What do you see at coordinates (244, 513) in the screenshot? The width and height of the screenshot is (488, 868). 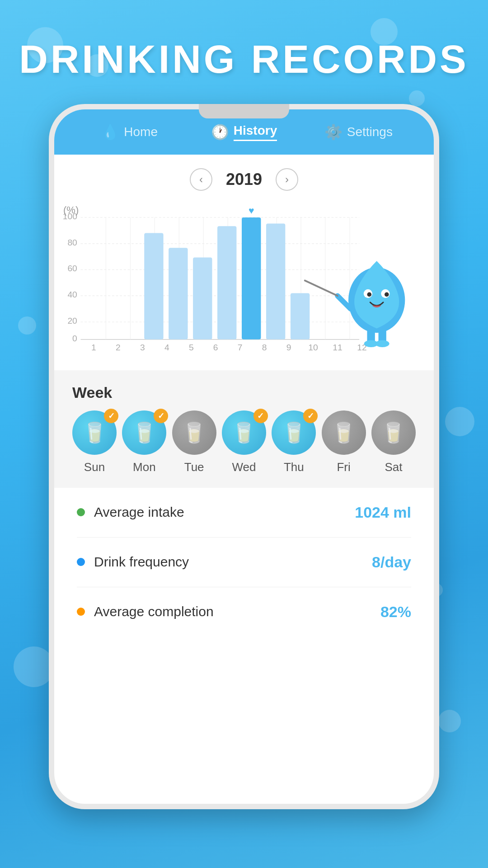 I see `stat-avg-intake: Average intake 1024 ml` at bounding box center [244, 513].